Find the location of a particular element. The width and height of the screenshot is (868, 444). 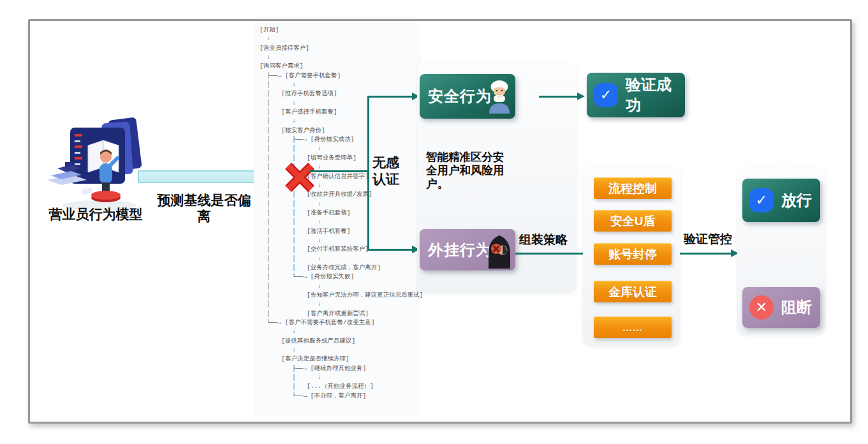

allow-check-icon: ✓ is located at coordinates (761, 200).